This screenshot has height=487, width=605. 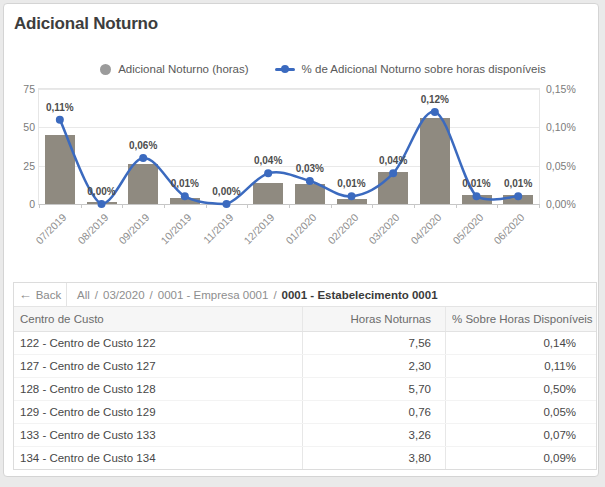 What do you see at coordinates (571, 127) in the screenshot?
I see `right-axis-tick-label: 0,10%` at bounding box center [571, 127].